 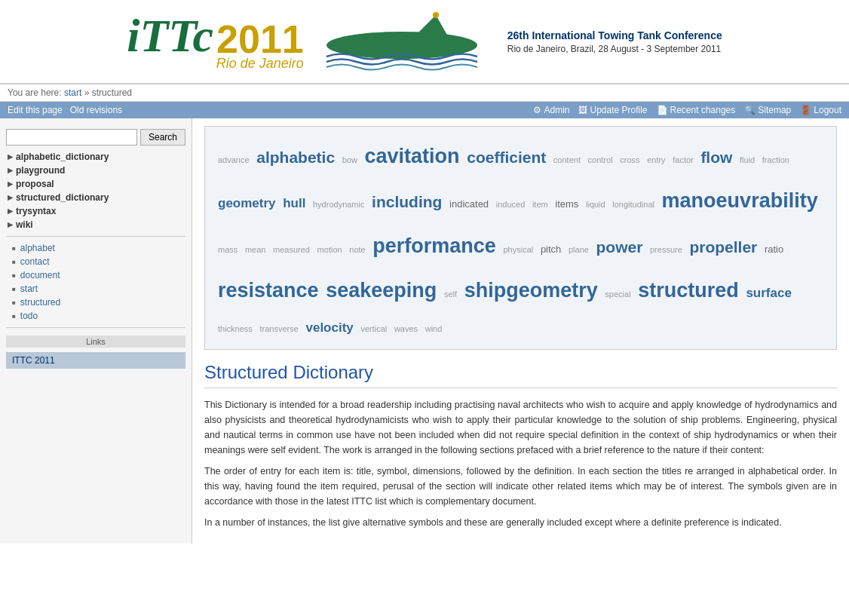 I want to click on tag-shipgeometry: shipgeometry, so click(x=531, y=290).